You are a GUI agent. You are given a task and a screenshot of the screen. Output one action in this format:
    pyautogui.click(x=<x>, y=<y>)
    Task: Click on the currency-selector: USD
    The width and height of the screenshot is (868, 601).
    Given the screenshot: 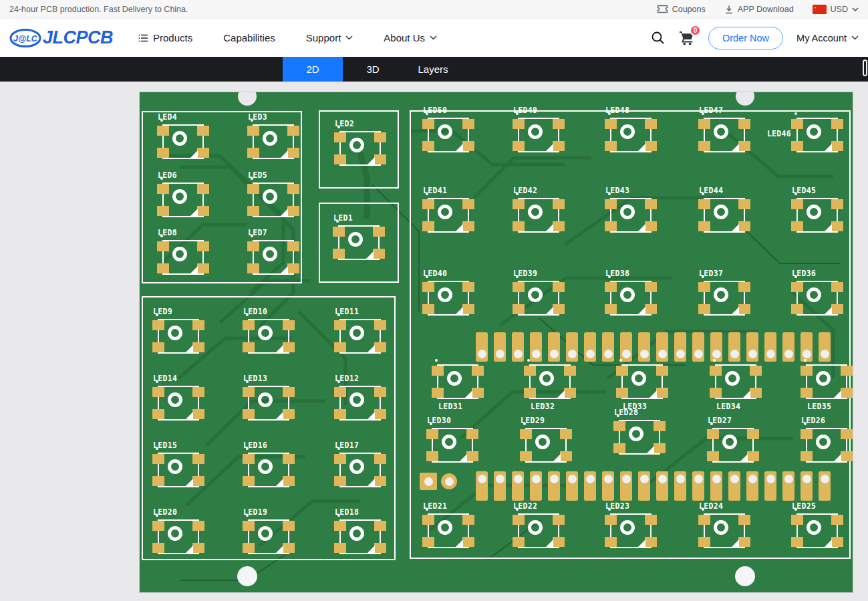 What is the action you would take?
    pyautogui.click(x=835, y=9)
    